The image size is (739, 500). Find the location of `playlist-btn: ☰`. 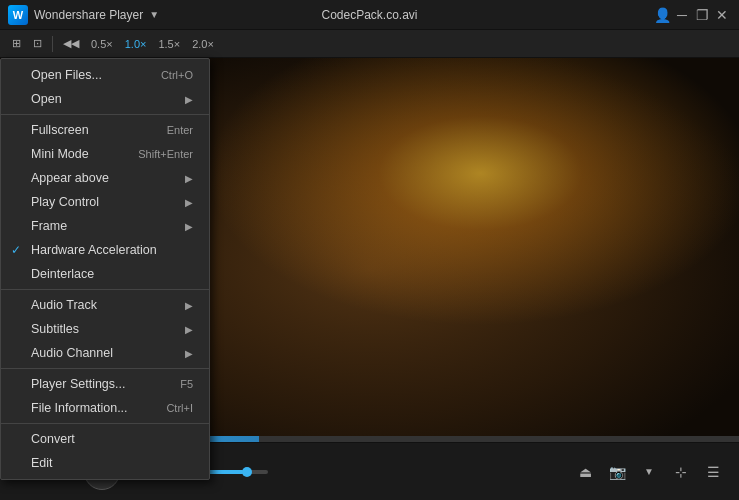

playlist-btn: ☰ is located at coordinates (713, 472).